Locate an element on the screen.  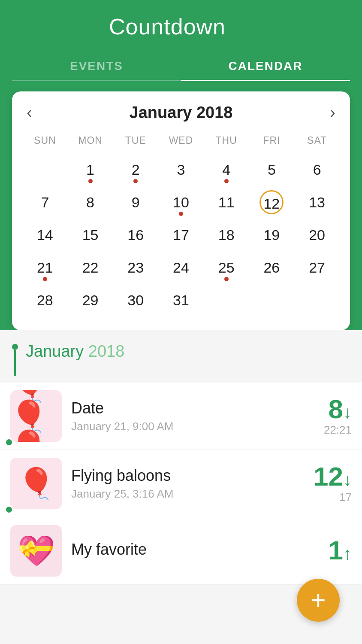
next-month-button: › is located at coordinates (333, 112).